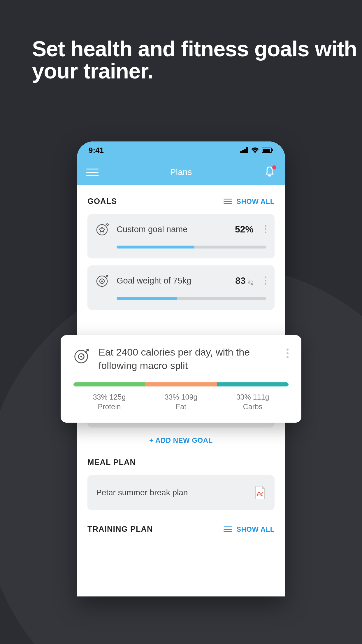  Describe the element at coordinates (268, 150) in the screenshot. I see `battery-icon` at that location.